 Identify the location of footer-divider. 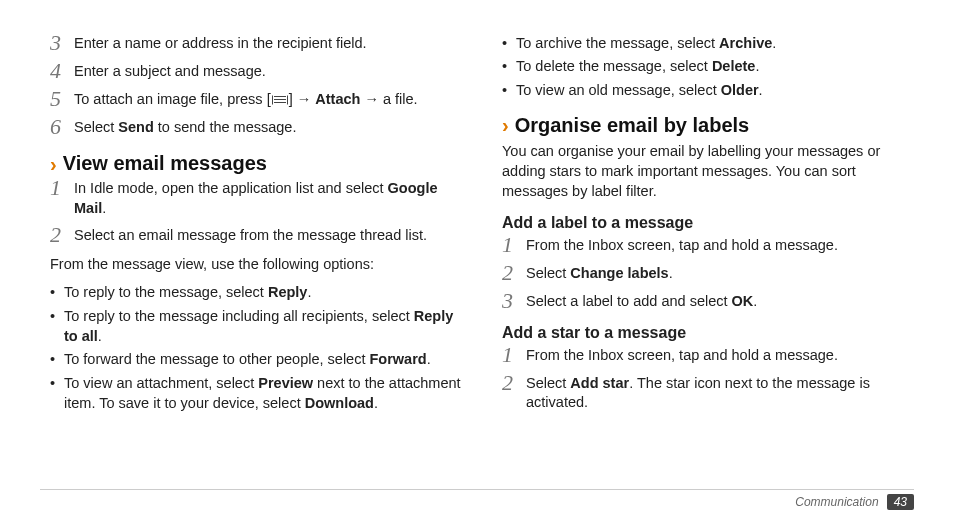
(477, 490).